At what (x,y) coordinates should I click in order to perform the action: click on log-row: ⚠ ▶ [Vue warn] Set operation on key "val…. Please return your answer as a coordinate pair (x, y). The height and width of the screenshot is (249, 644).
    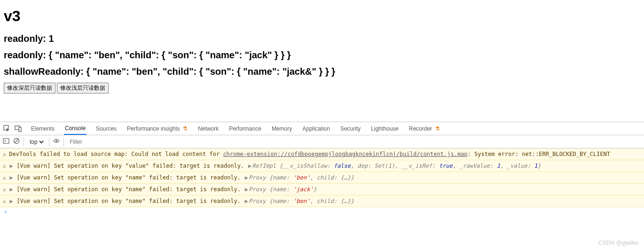
    Looking at the image, I should click on (322, 166).